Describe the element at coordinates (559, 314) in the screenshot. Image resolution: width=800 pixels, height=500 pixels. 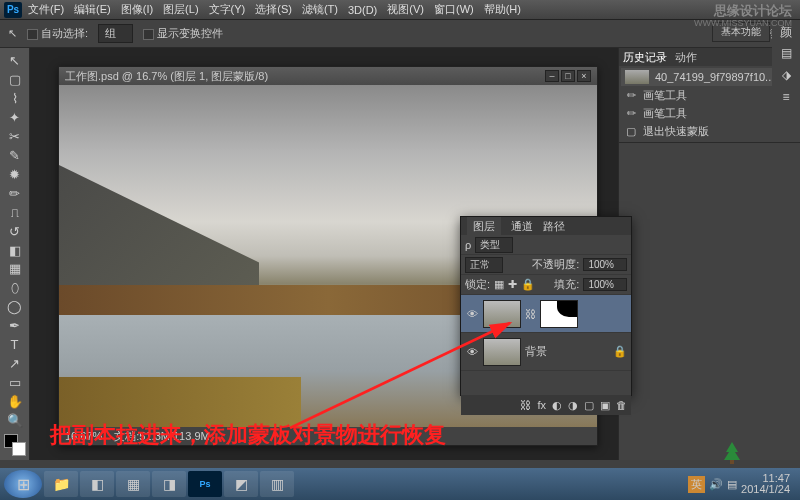
I see `layer-mask-thumbnail` at that location.